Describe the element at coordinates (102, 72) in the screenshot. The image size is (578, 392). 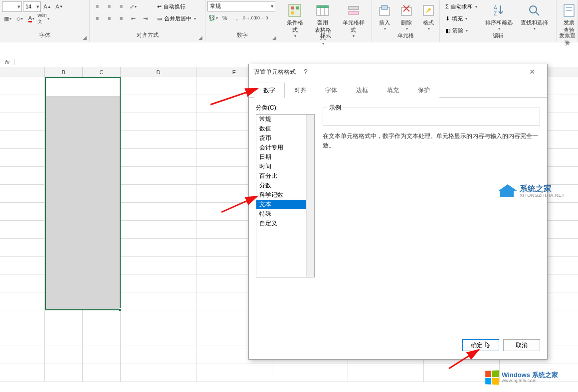
I see `col-header: C` at that location.